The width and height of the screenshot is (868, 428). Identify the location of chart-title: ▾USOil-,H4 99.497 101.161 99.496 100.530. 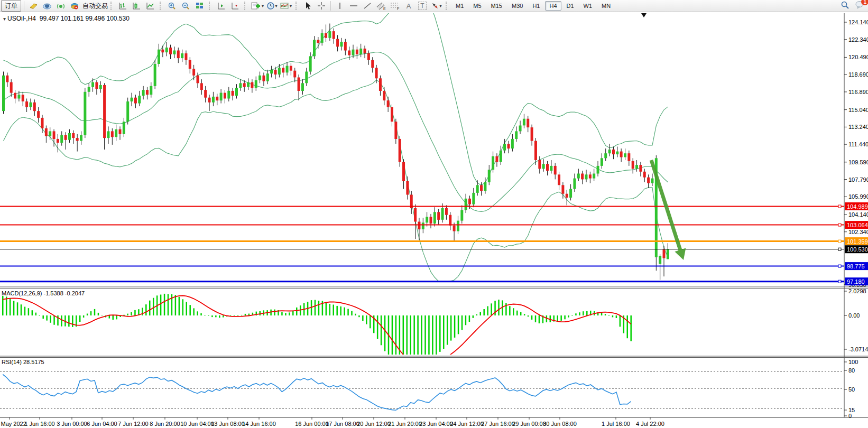
(67, 18).